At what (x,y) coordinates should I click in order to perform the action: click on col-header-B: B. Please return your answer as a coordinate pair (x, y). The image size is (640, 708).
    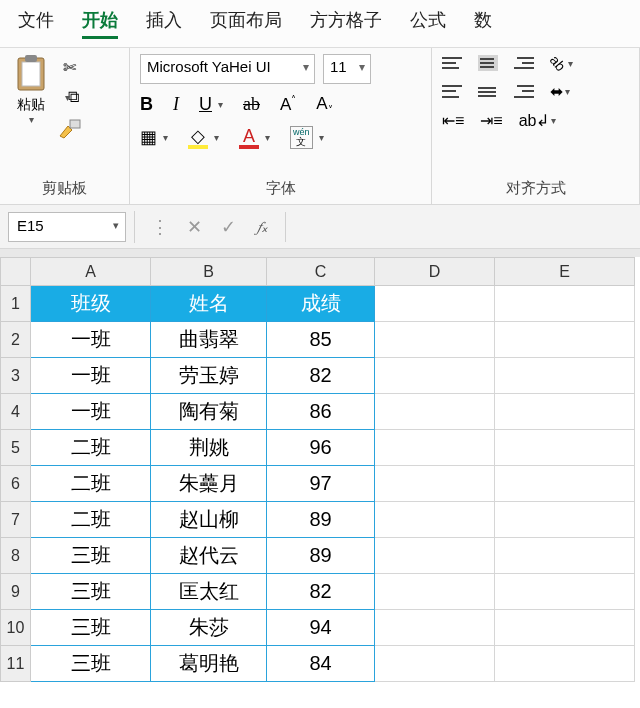
    Looking at the image, I should click on (209, 272).